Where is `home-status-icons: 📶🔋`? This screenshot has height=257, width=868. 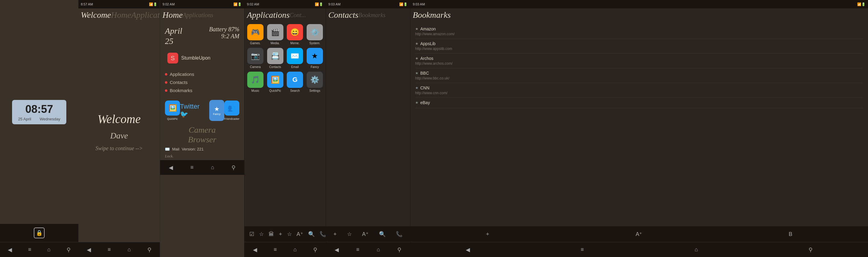 home-status-icons: 📶🔋 is located at coordinates (238, 4).